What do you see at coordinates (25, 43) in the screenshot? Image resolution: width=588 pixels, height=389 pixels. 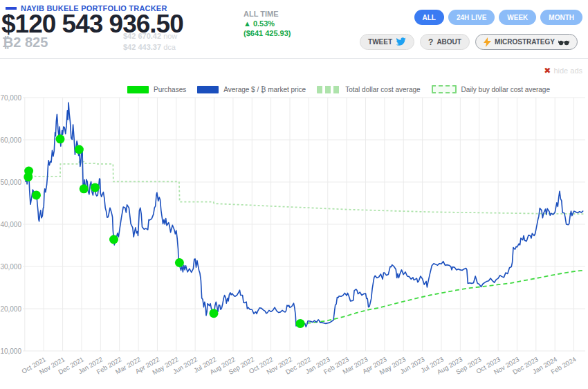 I see `portfolio-total-btc: ₿2 825` at bounding box center [25, 43].